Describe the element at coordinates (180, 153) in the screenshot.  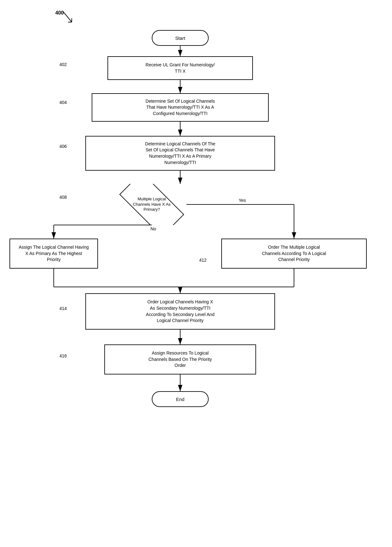
I see `node-406: Determine Logical Channels Of TheSet Of …` at that location.